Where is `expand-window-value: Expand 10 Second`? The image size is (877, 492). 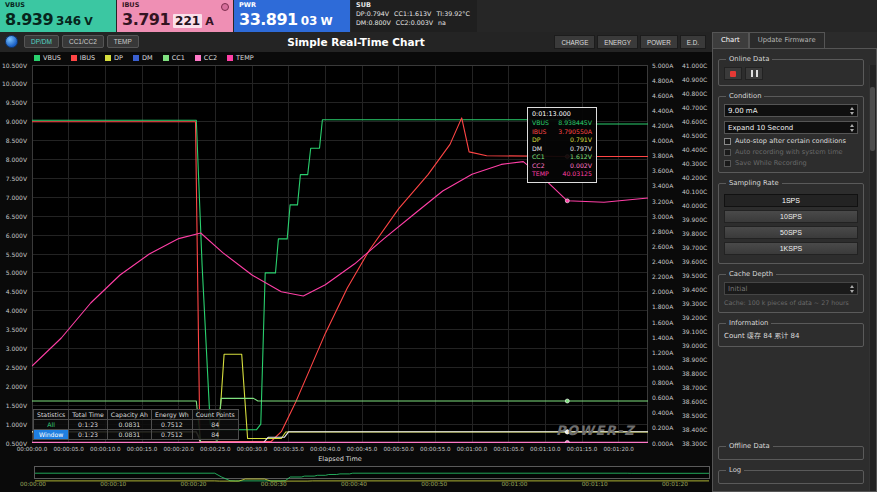
expand-window-value: Expand 10 Second is located at coordinates (760, 128).